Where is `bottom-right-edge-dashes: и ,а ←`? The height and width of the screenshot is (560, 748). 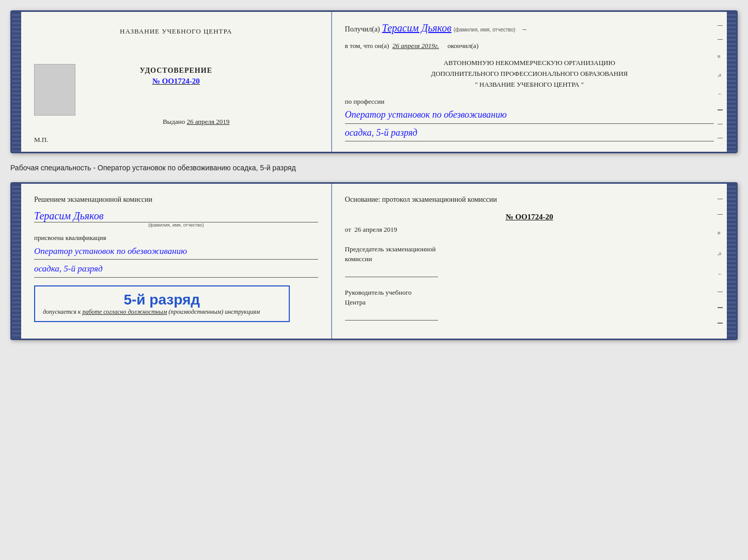
bottom-right-edge-dashes: и ,а ← is located at coordinates (720, 261).